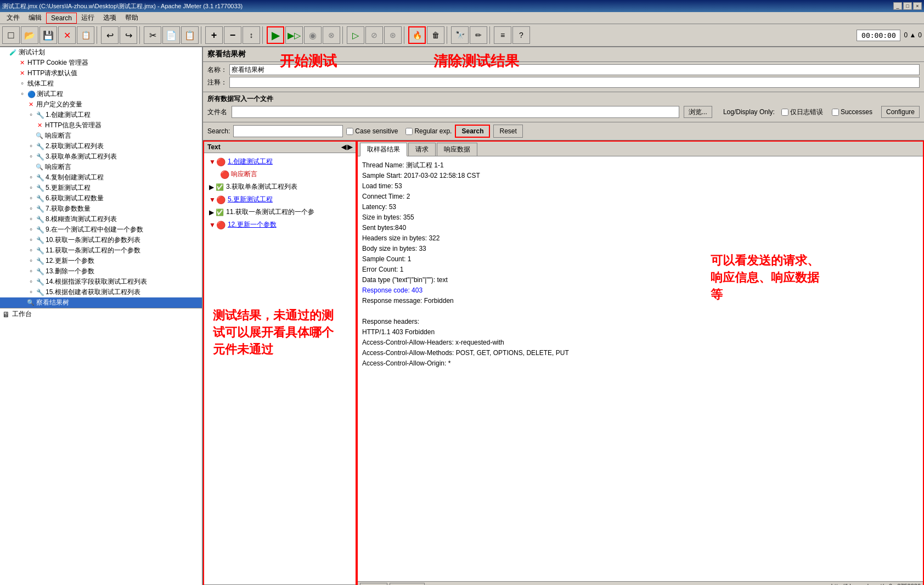  I want to click on expand-arrow: ▶, so click(212, 212).